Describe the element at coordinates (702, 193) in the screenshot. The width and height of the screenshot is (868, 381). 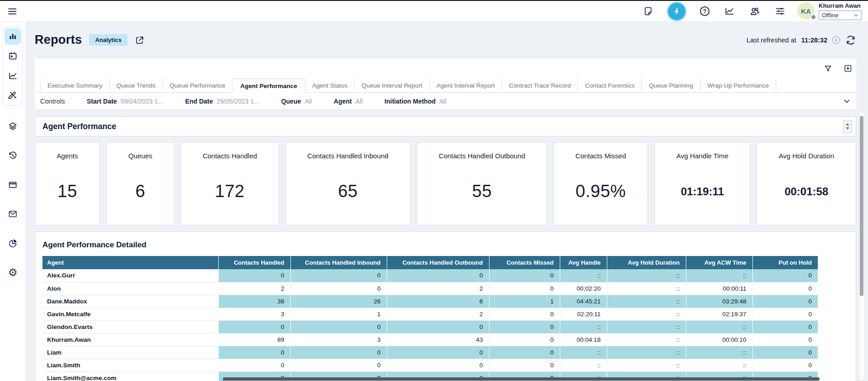
I see `kpi-value: 01:19:11` at that location.